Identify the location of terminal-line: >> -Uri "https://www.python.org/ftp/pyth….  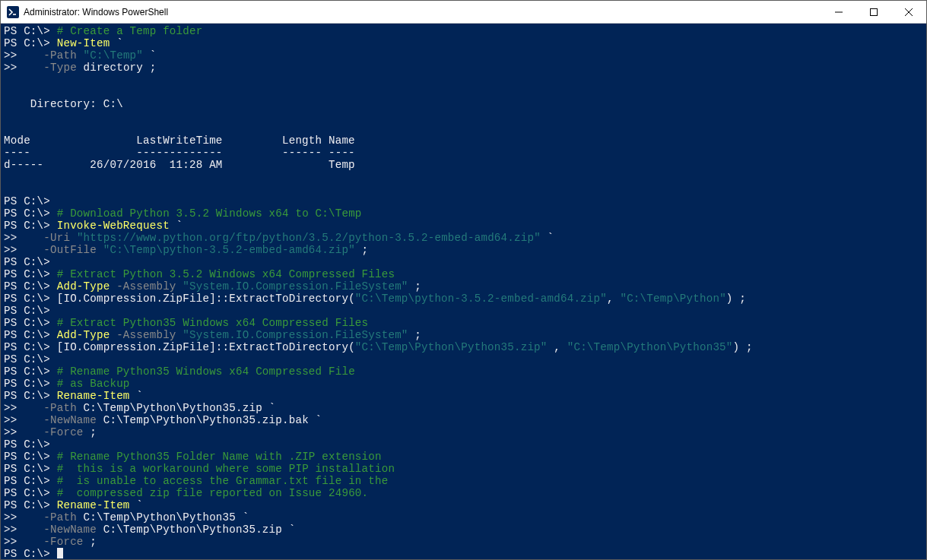
(464, 238).